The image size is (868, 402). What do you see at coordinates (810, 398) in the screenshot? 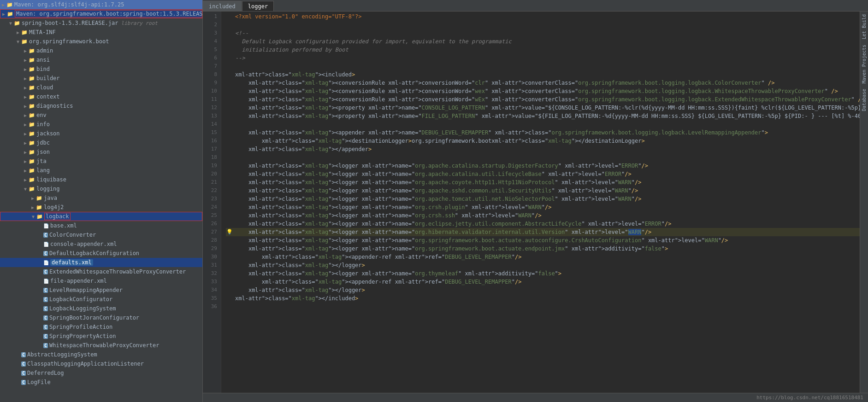
I see `status-text: https://blog.csdn.net/cq18816518481` at bounding box center [810, 398].